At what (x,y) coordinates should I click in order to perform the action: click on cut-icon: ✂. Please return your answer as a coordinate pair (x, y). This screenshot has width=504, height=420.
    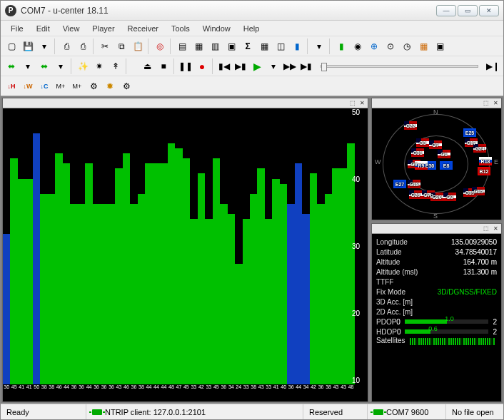
    Looking at the image, I should click on (105, 46).